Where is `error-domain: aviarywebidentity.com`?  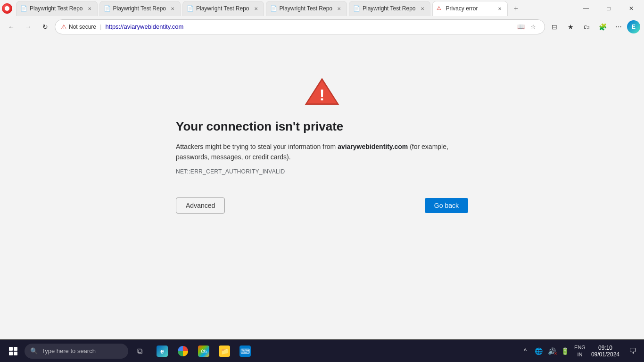
error-domain: aviarywebidentity.com is located at coordinates (372, 147).